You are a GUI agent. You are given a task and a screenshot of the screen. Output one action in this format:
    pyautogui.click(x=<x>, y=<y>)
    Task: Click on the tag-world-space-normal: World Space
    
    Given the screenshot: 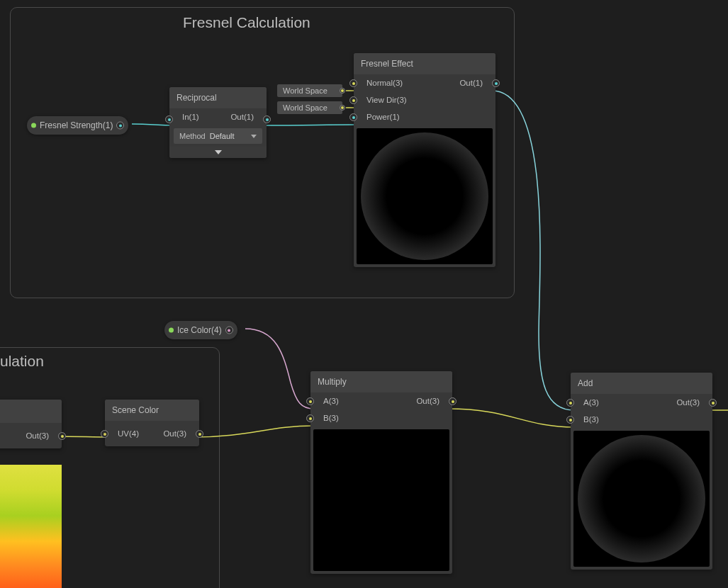 What is the action you would take?
    pyautogui.click(x=310, y=91)
    